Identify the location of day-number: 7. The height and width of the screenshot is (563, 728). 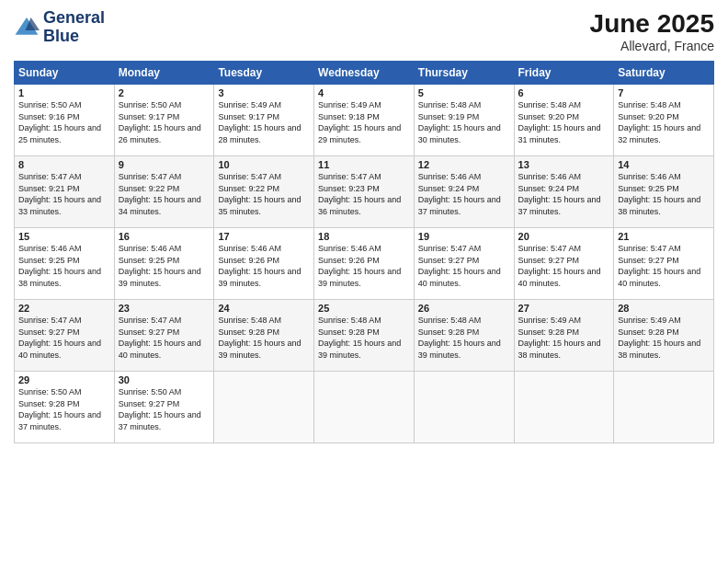
(664, 93).